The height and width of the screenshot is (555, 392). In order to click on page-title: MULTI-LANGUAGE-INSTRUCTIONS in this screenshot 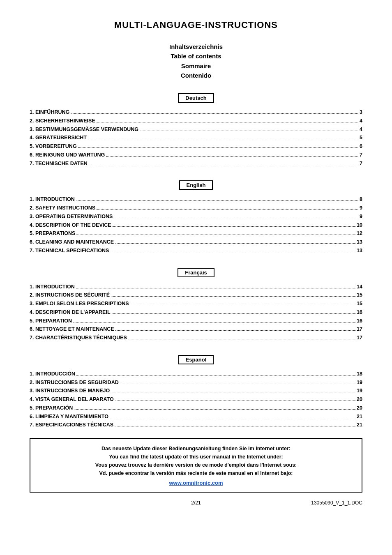, I will do `click(196, 25)`.